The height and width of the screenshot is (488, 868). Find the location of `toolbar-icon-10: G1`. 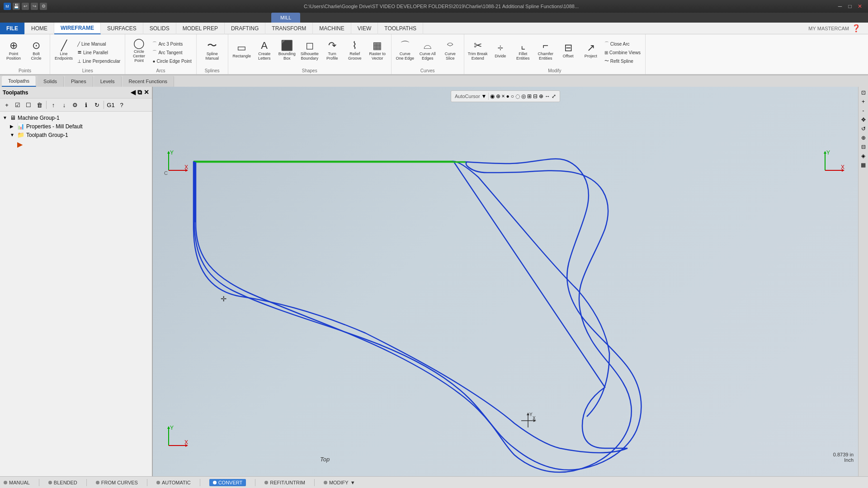

toolbar-icon-10: G1 is located at coordinates (111, 105).